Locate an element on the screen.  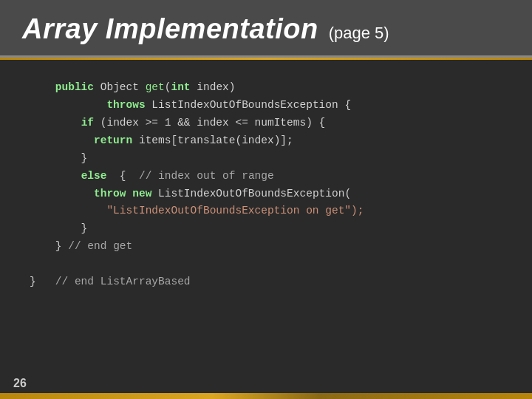
code-line-5: } is located at coordinates (266, 159).